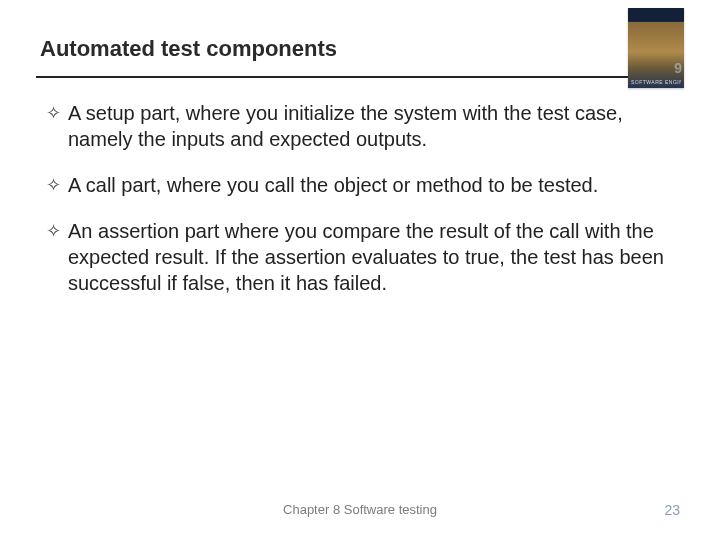 This screenshot has width=720, height=540. I want to click on book-cover-band, so click(656, 14).